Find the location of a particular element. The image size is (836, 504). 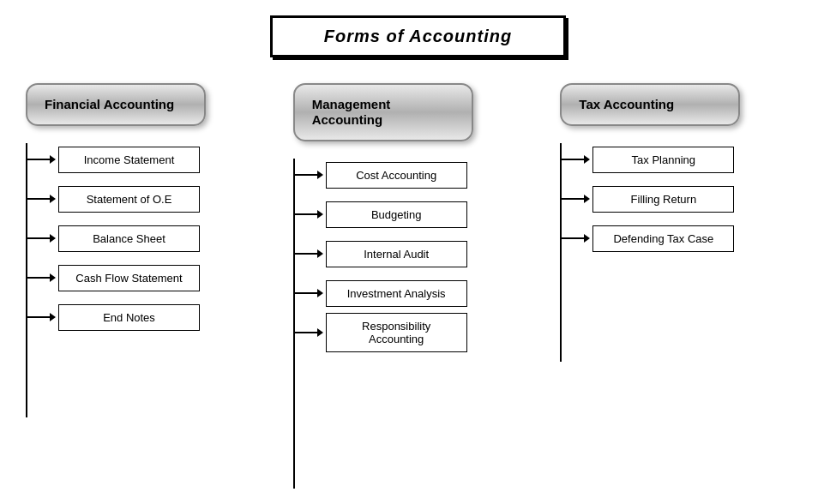

item-box-management-1: Budgeting is located at coordinates (396, 214).